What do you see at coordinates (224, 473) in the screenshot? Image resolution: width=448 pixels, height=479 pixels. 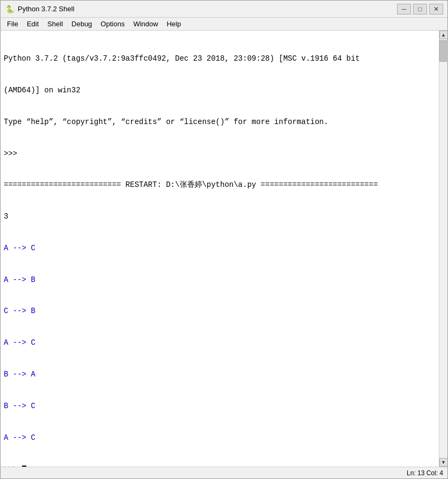 I see `status-bar: Ln: 13 Col: 4` at bounding box center [224, 473].